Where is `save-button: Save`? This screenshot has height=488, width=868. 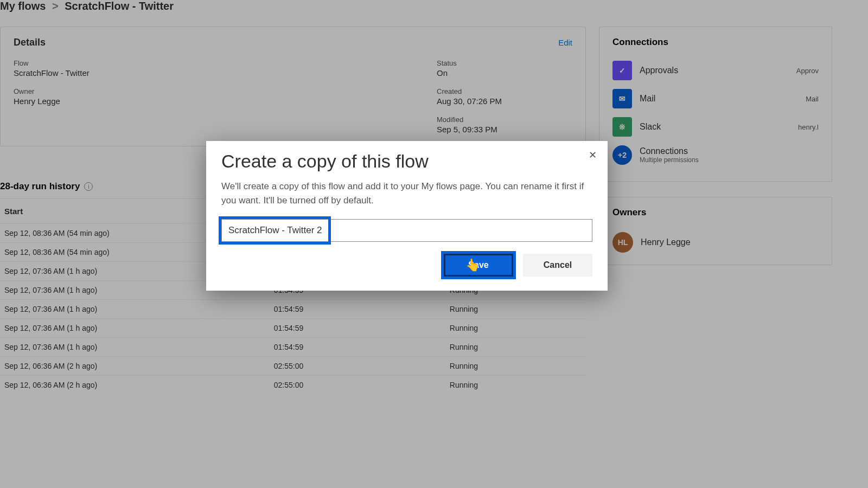
save-button: Save is located at coordinates (478, 265).